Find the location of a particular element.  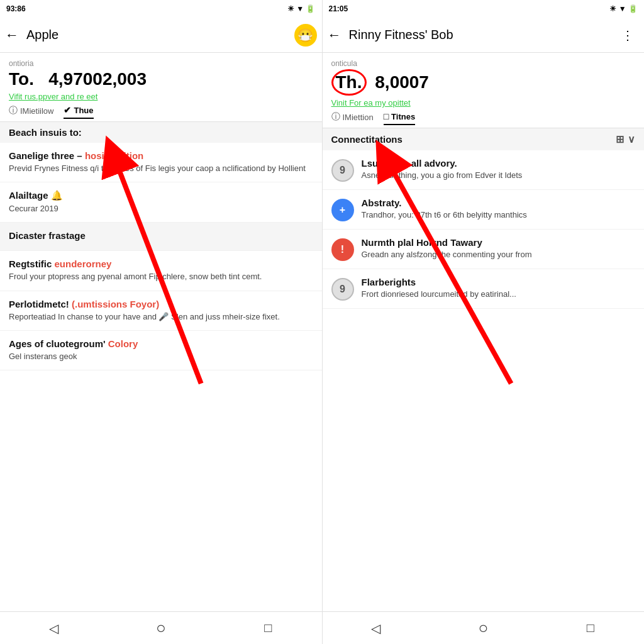

left-status-bar: 93:86 ☀ ▼ 🔋 is located at coordinates (161, 9).